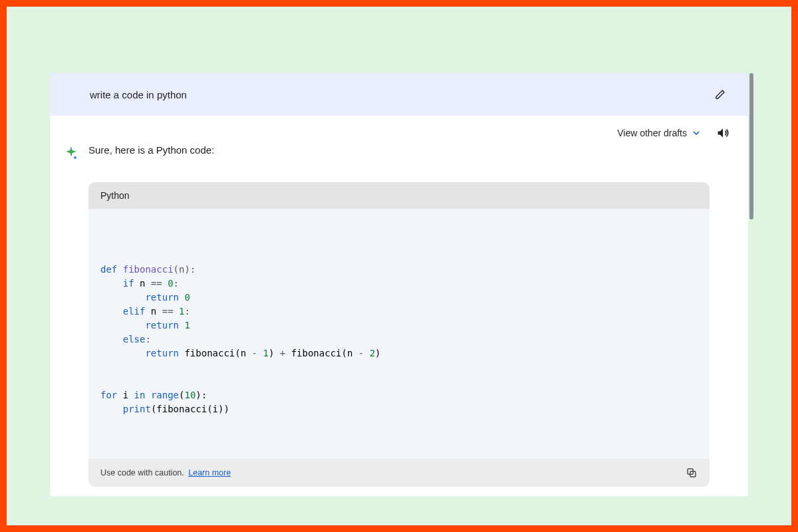  What do you see at coordinates (152, 150) in the screenshot?
I see `response-intro-text: Sure, here is a Python code:` at bounding box center [152, 150].